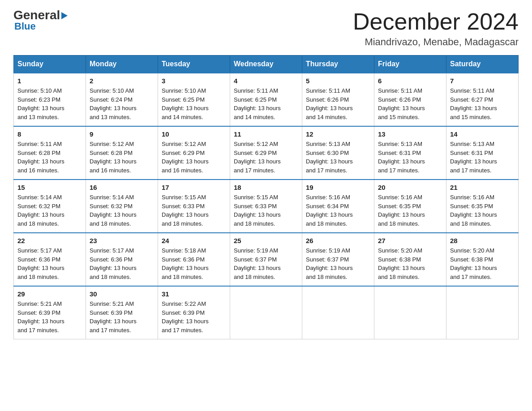 The width and height of the screenshot is (532, 411). I want to click on calendar-cell: 11Sunrise: 5:12 AMSunset: 6:29 PMDayligh…, so click(266, 153).